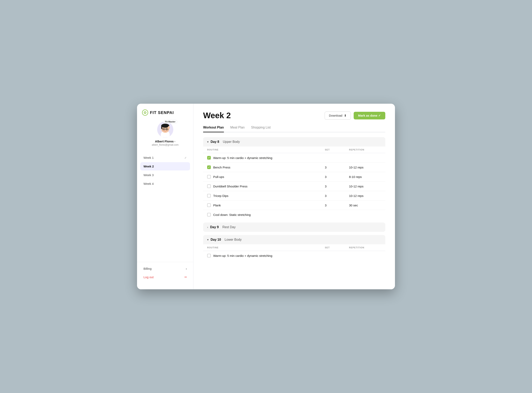 This screenshot has width=532, height=393. What do you see at coordinates (175, 141) in the screenshot?
I see `profile-chevron-icon: ›` at bounding box center [175, 141].